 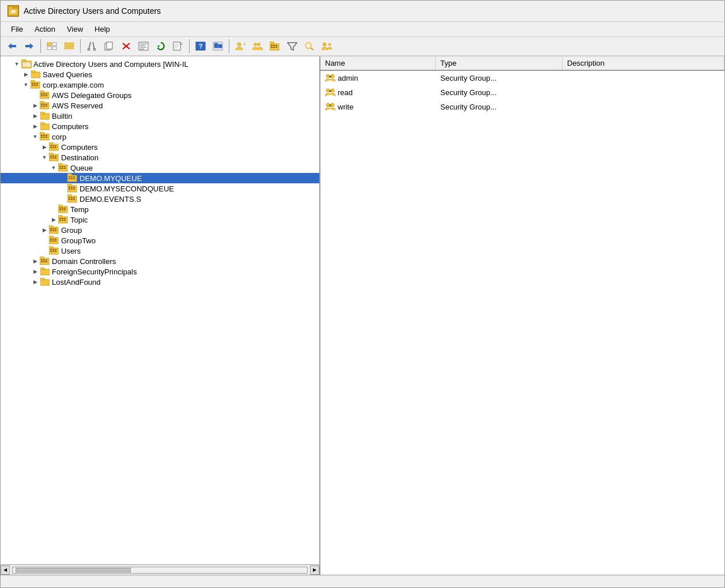 I want to click on tree-item-builtin: ▶ Builtin, so click(x=160, y=116).